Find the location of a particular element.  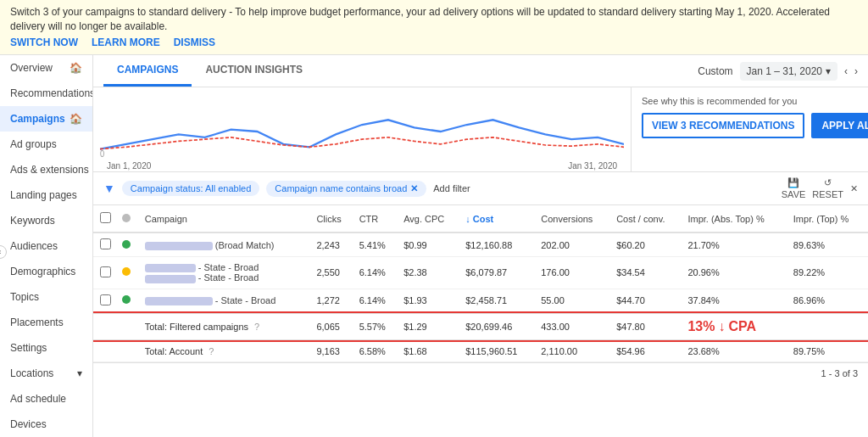

prev-date-icon: ‹ is located at coordinates (846, 71).